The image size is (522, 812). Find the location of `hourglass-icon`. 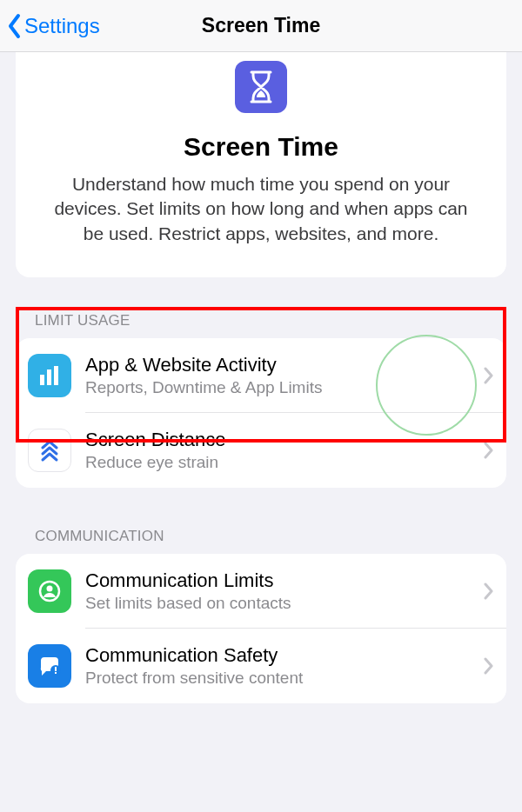

hourglass-icon is located at coordinates (261, 87).